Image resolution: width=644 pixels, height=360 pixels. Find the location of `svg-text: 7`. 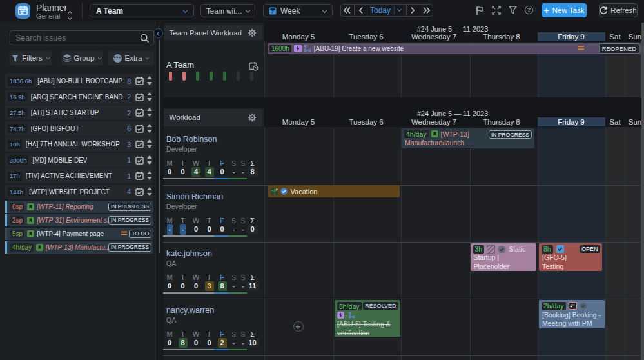

svg-text: 7 is located at coordinates (273, 12).